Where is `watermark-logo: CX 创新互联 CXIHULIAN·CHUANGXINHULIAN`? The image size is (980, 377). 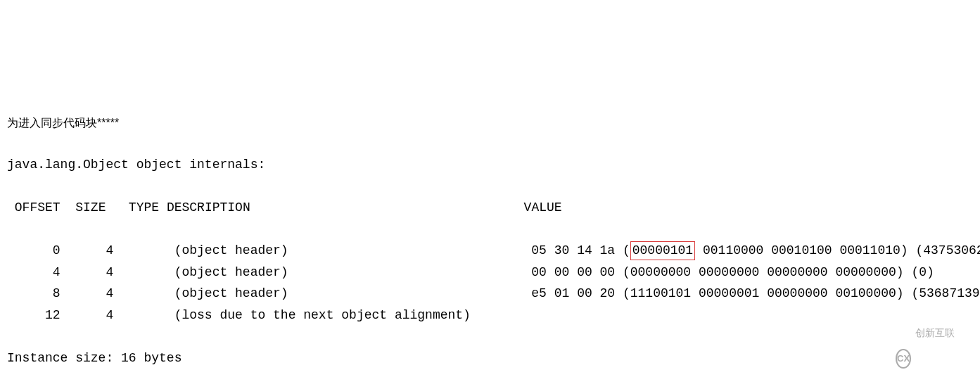 watermark-logo: CX 创新互联 CXIHULIAN·CHUANGXINHULIAN is located at coordinates (934, 359).